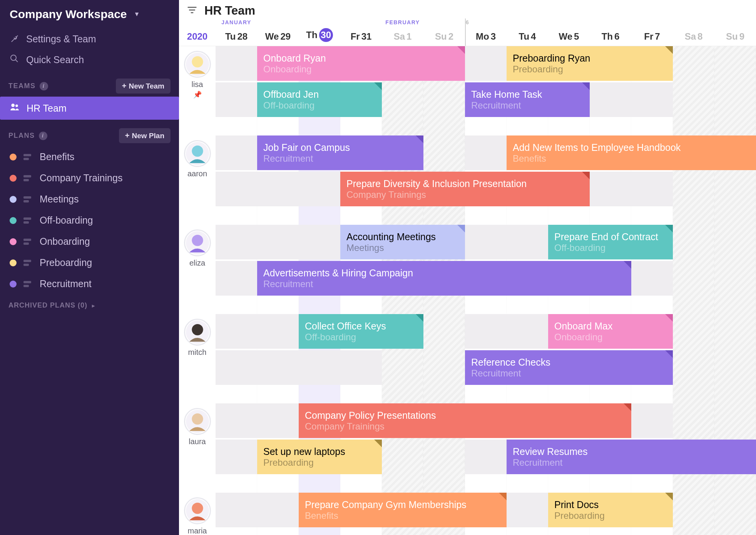 This screenshot has height=535, width=756. What do you see at coordinates (236, 32) in the screenshot?
I see `day-header-cell: JANUARYTu 28` at bounding box center [236, 32].